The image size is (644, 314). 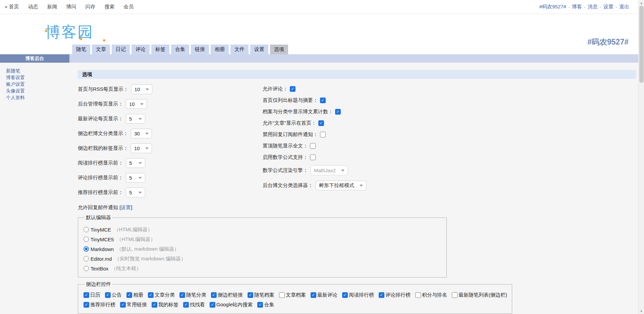 I want to click on tab-diary: 日记, so click(x=121, y=50).